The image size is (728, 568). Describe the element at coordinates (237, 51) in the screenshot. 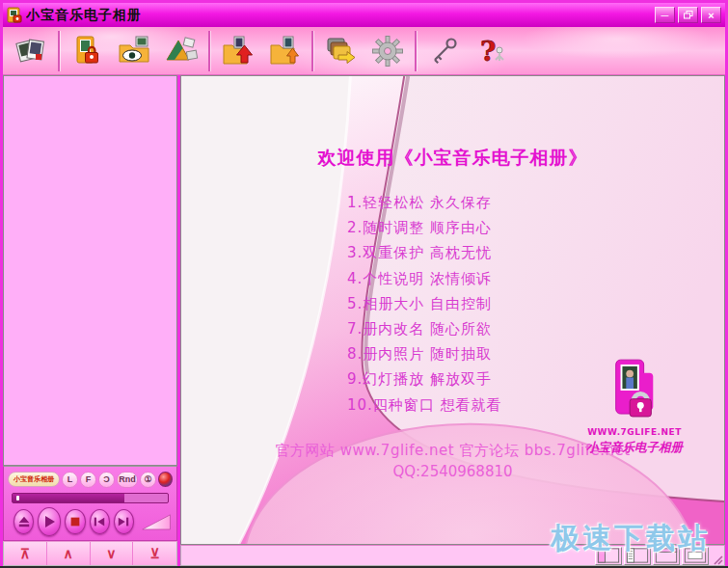

I see `import-photos-button` at that location.